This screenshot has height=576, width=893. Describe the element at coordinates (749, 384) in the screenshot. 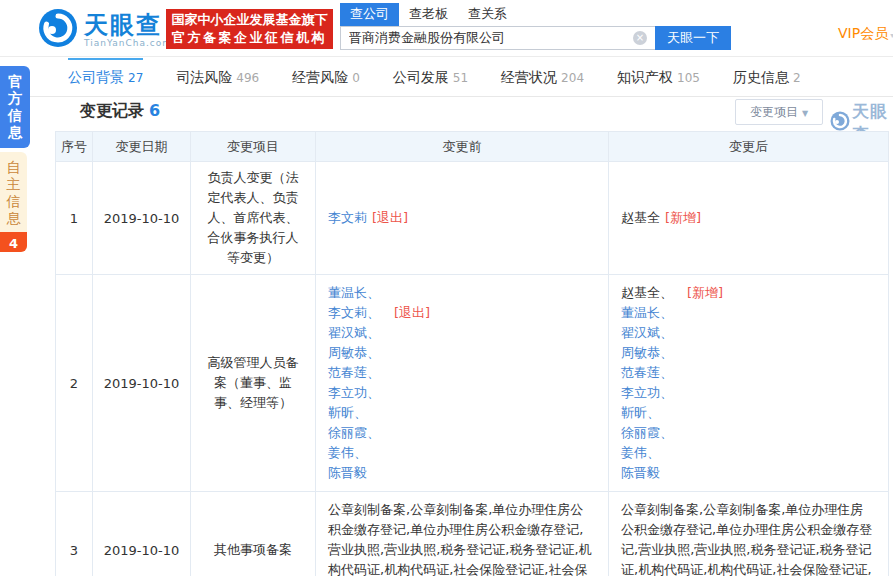

I see `cell-after: 赵基全、[新增]董温长、翟汉斌、周敏恭、范春莲、李立功、靳昕、徐丽霞、姜伟、陈晋…` at that location.